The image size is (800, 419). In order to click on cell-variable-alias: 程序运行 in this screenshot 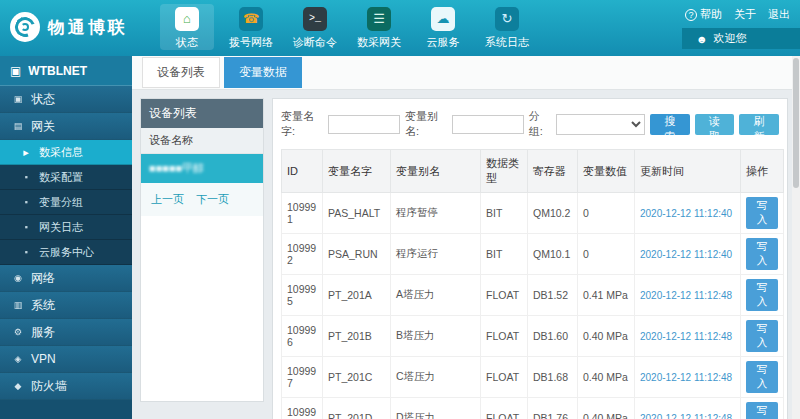, I will do `click(436, 254)`.